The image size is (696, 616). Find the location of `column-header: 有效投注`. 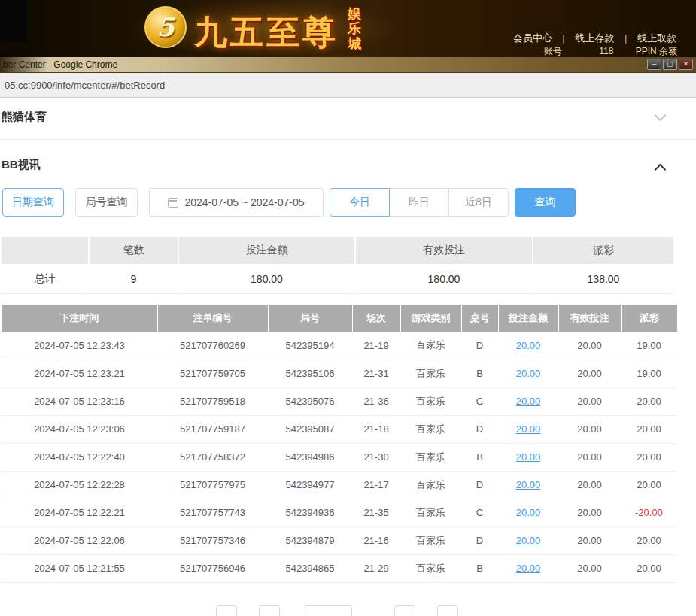

column-header: 有效投注 is located at coordinates (590, 318).